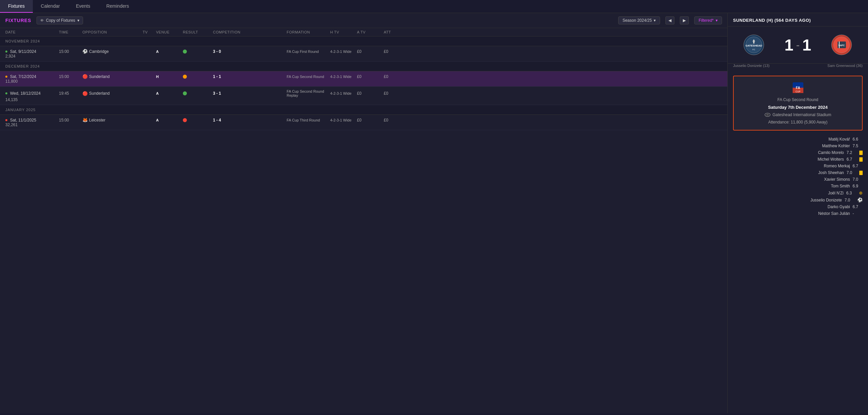 The image size is (868, 415). Describe the element at coordinates (397, 32) in the screenshot. I see `col-att: ATT` at that location.